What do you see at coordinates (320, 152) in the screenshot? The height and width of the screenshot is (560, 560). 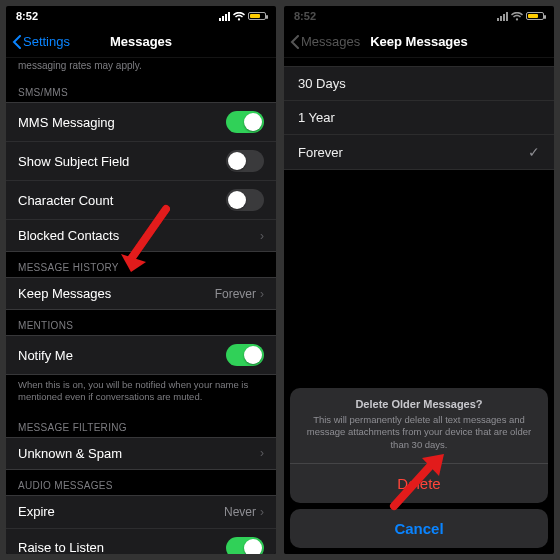 I see `label: Forever` at bounding box center [320, 152].